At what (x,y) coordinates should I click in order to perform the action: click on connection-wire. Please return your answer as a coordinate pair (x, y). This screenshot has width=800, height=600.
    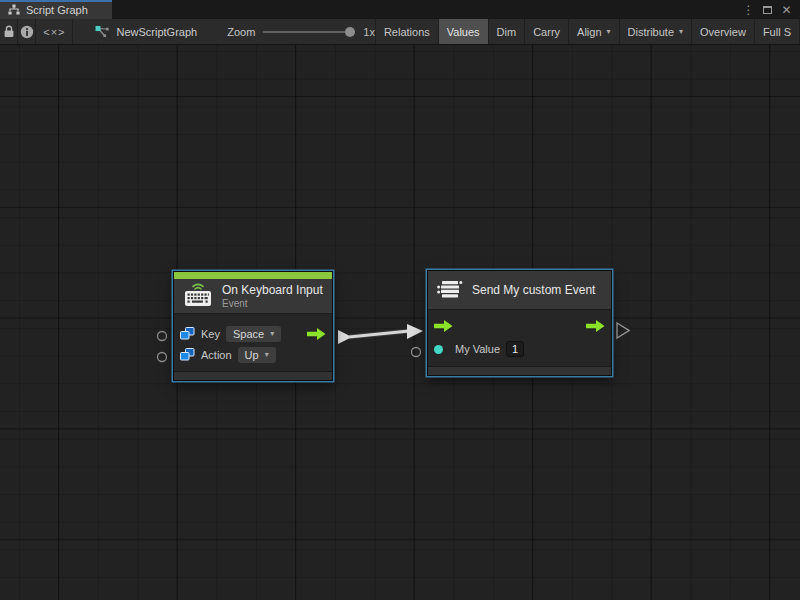
    Looking at the image, I should click on (379, 334).